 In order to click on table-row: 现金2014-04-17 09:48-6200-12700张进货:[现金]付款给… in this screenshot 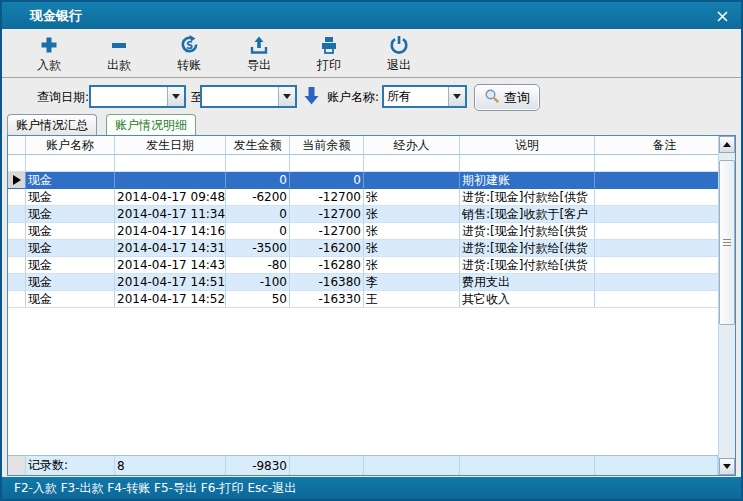, I will do `click(372, 198)`.